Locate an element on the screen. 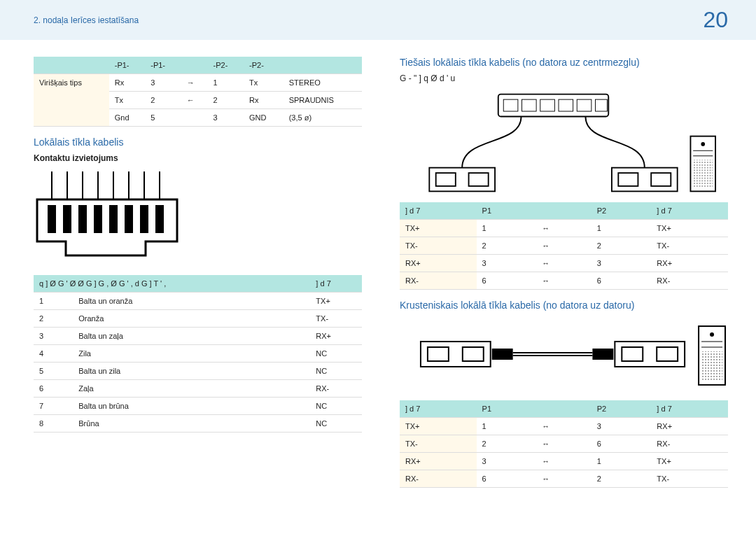 This screenshot has height=534, width=756. th: ] d 7 is located at coordinates (336, 284).